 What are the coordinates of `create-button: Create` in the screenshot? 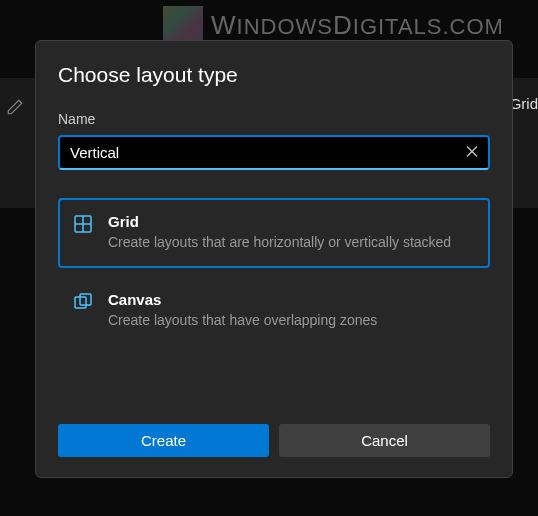 It's located at (164, 440).